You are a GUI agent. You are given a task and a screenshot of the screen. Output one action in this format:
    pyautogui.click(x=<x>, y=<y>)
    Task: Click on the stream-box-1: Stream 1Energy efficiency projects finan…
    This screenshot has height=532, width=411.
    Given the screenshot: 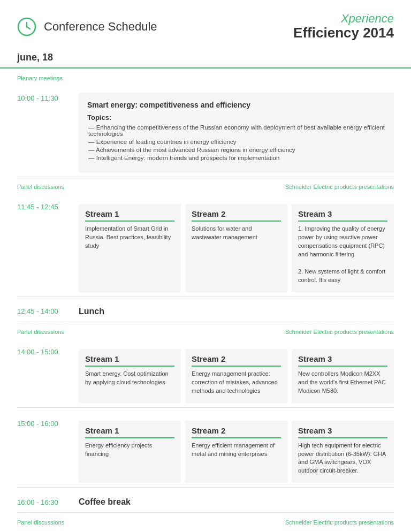 What is the action you would take?
    pyautogui.click(x=130, y=452)
    